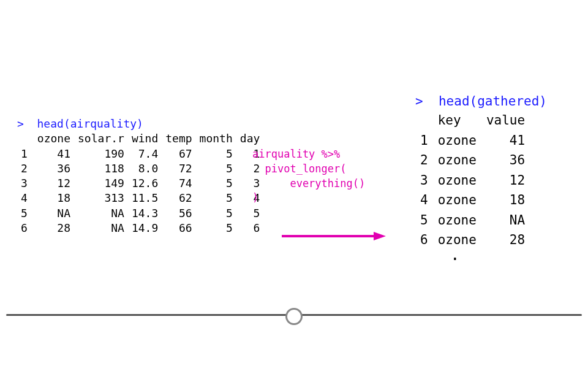 The width and height of the screenshot is (588, 368). I want to click on cell-ozone: NA, so click(54, 213).